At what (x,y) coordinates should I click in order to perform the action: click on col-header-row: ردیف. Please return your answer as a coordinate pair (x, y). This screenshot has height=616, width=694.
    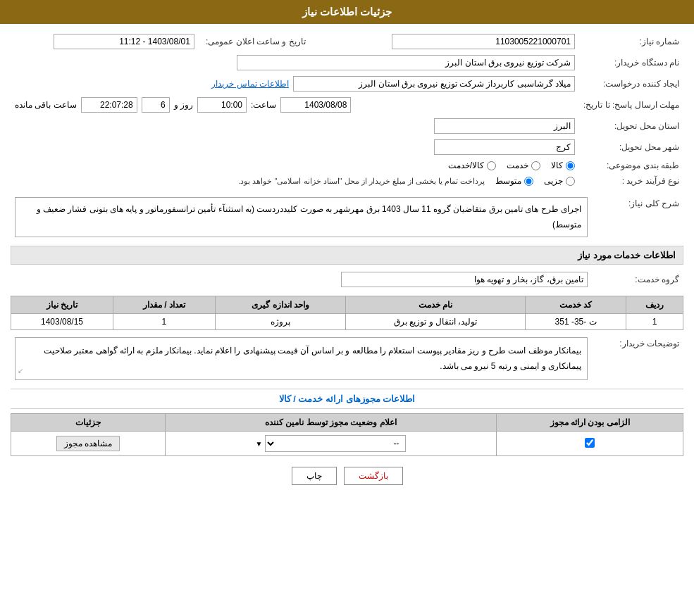
    Looking at the image, I should click on (655, 306).